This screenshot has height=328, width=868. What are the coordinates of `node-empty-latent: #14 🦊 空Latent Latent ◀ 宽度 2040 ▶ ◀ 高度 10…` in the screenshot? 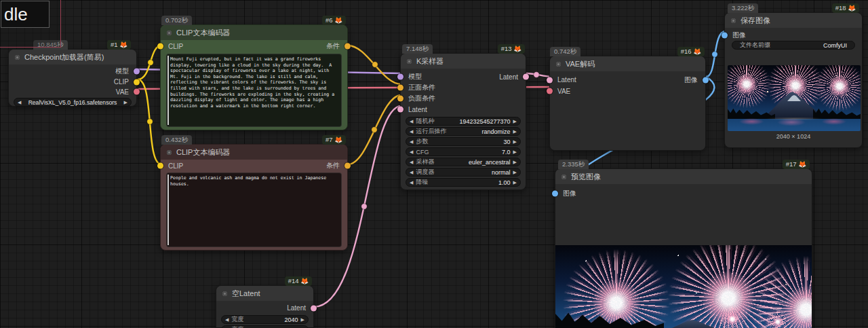 It's located at (264, 307).